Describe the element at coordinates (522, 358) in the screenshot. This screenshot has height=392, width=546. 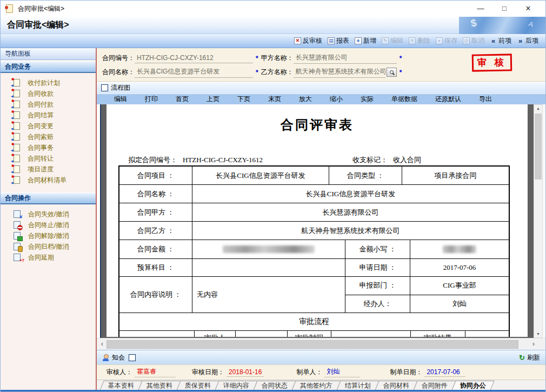
I see `refresh-icon: ↻` at that location.